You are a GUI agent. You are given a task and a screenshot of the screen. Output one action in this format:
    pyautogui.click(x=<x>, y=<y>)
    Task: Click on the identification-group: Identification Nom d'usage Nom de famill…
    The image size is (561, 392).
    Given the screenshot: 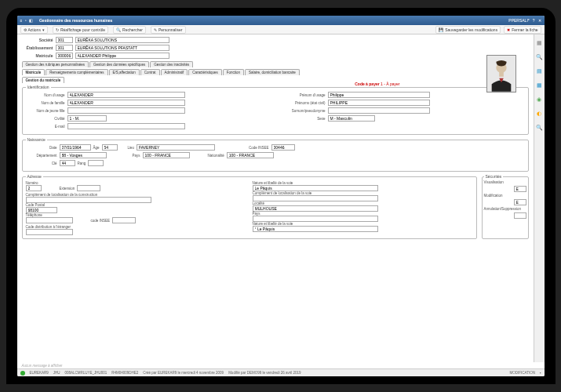 What is the action you would take?
    pyautogui.click(x=275, y=110)
    